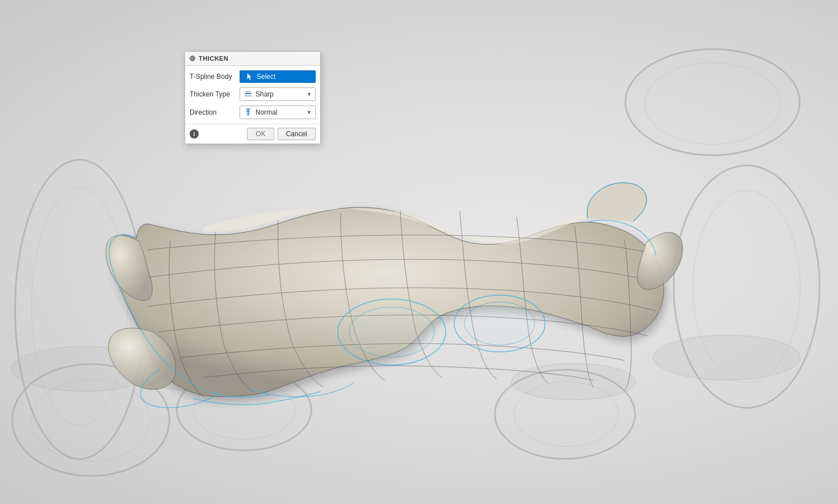 This screenshot has height=504, width=838. Describe the element at coordinates (253, 94) in the screenshot. I see `thicken-type-row: Thicken Type Sharp ▼` at that location.